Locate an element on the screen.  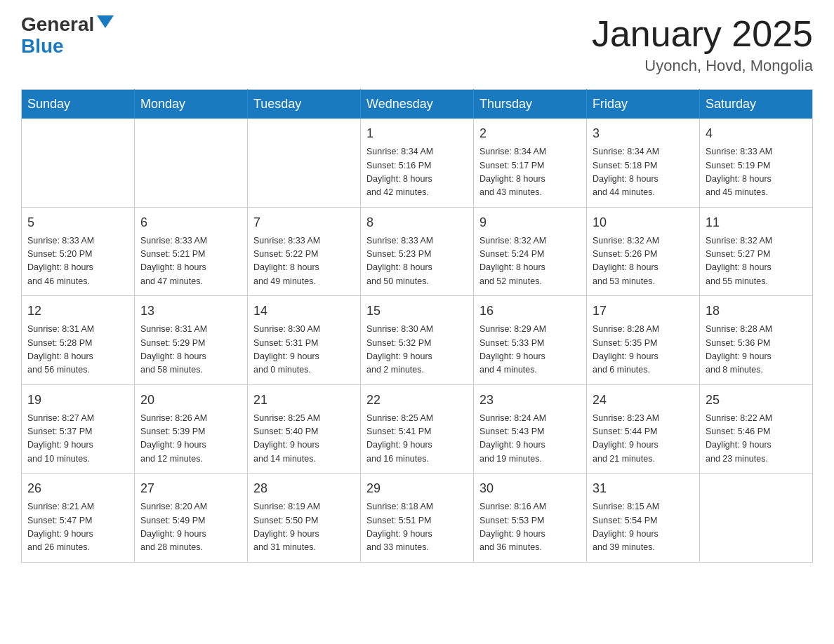
weekday-header-sunday: Sunday is located at coordinates (79, 105).